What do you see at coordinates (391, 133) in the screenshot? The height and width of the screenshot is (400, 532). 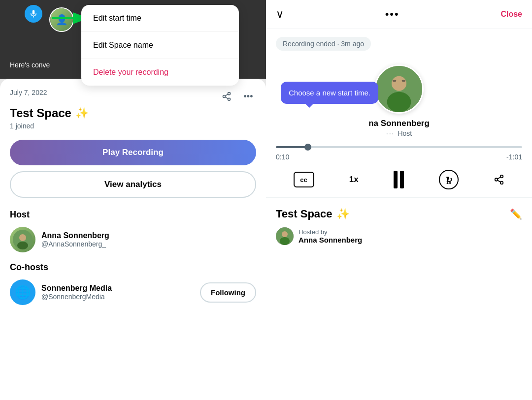 I see `speaker-role-dots: ···` at bounding box center [391, 133].